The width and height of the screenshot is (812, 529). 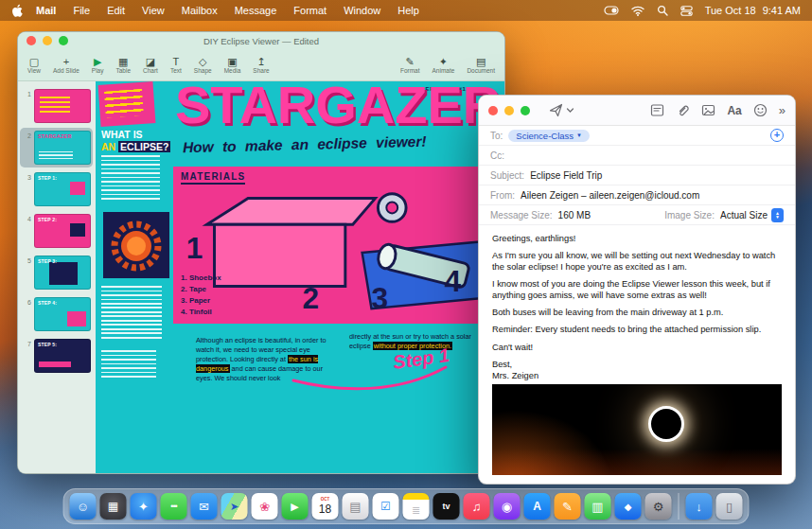 What do you see at coordinates (683, 110) in the screenshot?
I see `attach-icon` at bounding box center [683, 110].